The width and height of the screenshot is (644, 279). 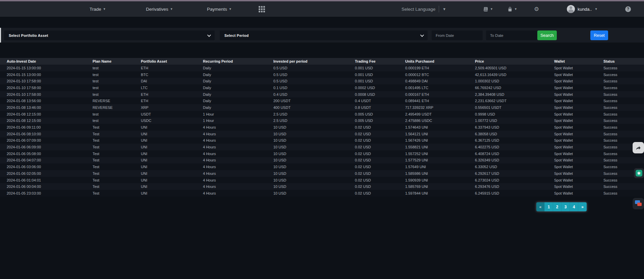 I want to click on table-row: 2024-01-15 13:00:00testETHDaily0.5 USD0.…, so click(x=322, y=68).